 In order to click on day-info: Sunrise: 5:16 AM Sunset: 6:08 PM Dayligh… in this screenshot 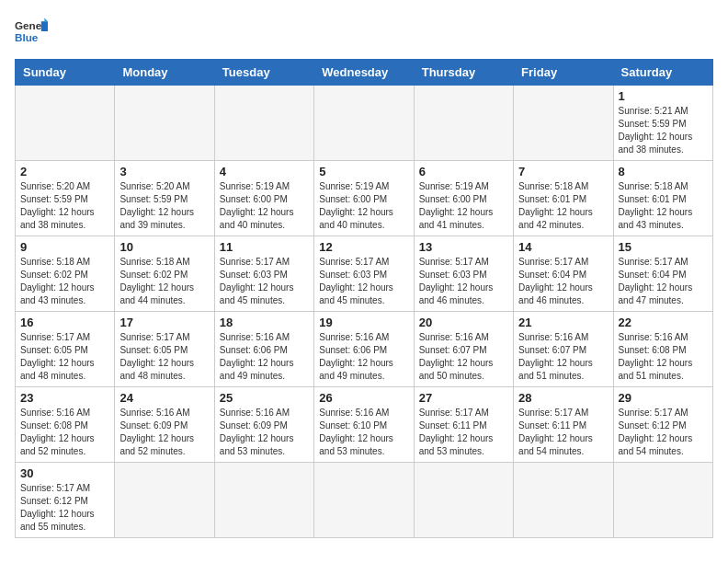, I will do `click(664, 357)`.